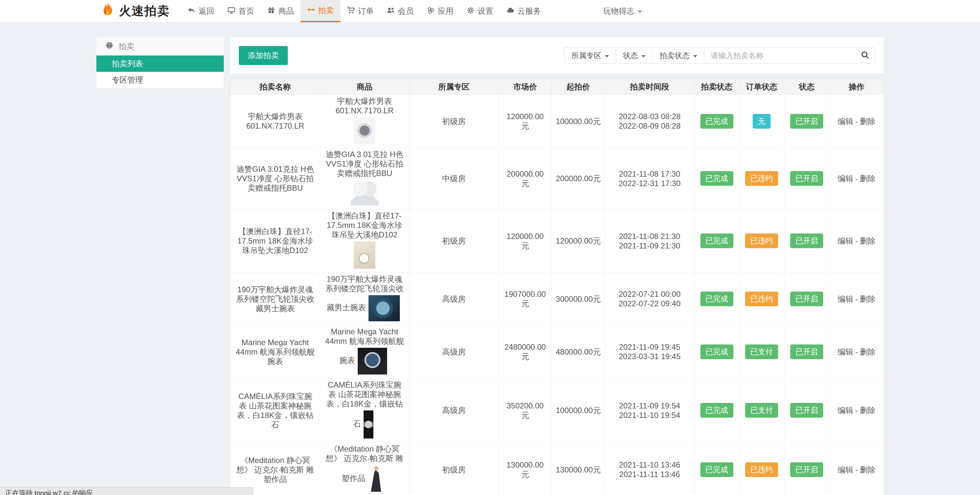 This screenshot has height=495, width=980. Describe the element at coordinates (525, 179) in the screenshot. I see `market-price-cell: 200000.00元` at that location.